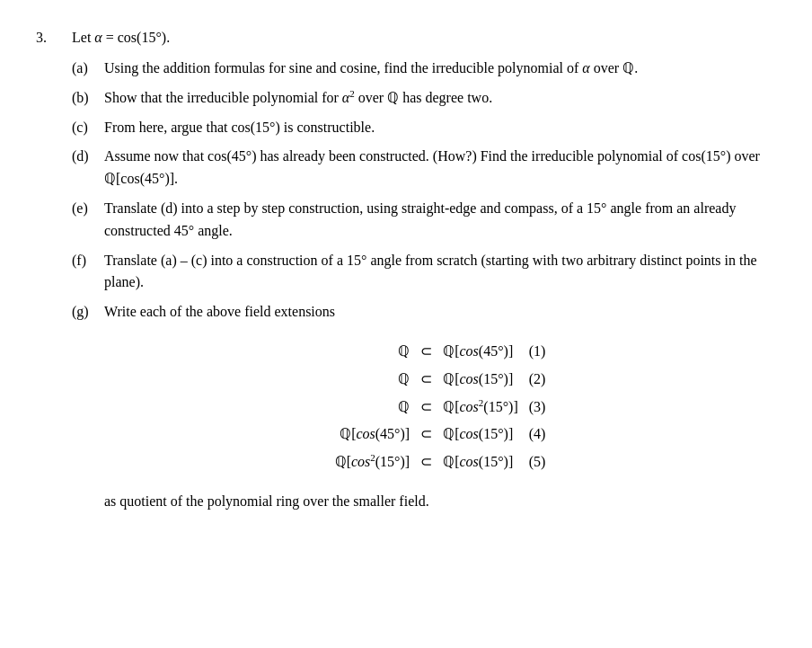 This screenshot has height=648, width=812. I want to click on field-ext-num-4: (4), so click(537, 435).